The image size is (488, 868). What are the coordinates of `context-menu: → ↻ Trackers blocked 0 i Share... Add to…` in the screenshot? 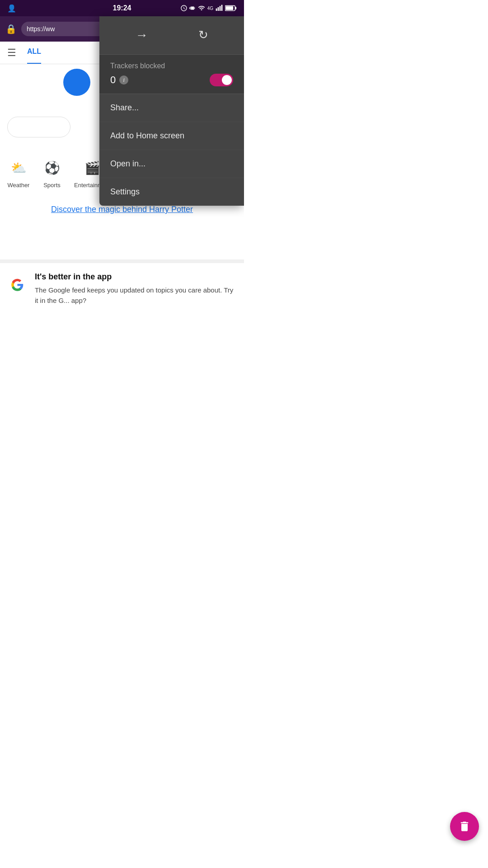 It's located at (172, 111).